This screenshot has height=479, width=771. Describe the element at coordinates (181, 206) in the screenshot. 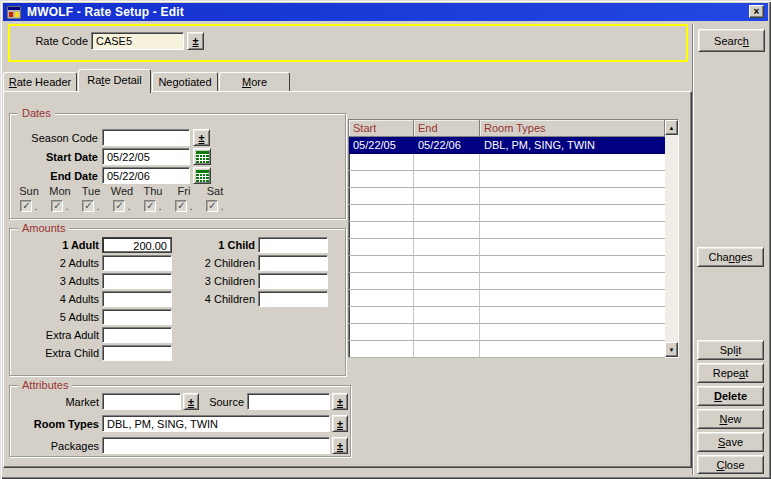

I see `day-fri-checkbox: ✓` at that location.